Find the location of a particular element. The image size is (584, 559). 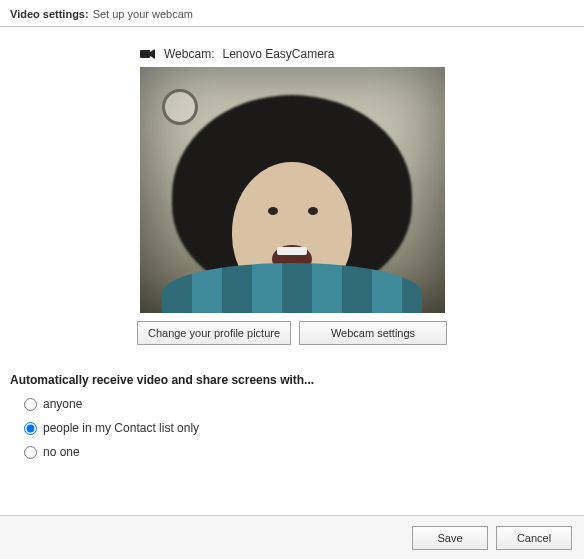

panel-header: Video settings:Set up your webcam is located at coordinates (292, 14).